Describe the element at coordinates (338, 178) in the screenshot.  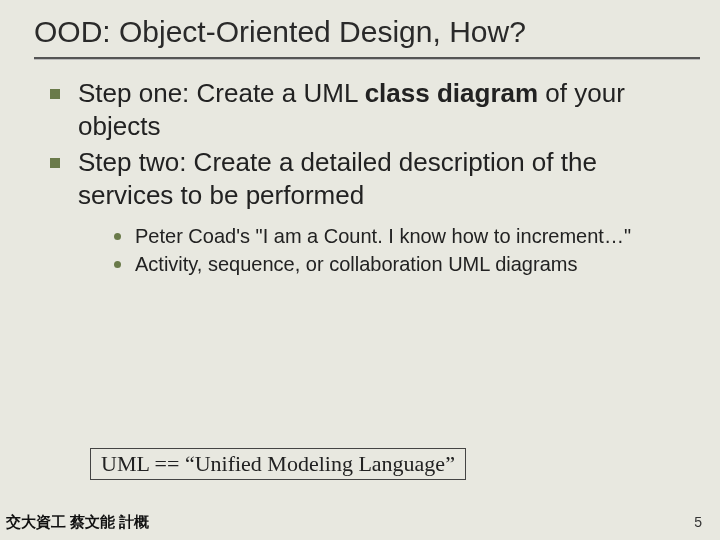
I see `text-segment: Step two: Create a detailed description …` at that location.